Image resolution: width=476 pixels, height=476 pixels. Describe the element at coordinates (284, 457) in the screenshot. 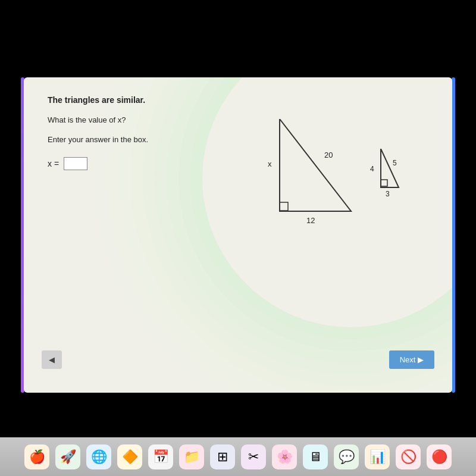

I see `taskbar-icon-photos: 🌸` at that location.